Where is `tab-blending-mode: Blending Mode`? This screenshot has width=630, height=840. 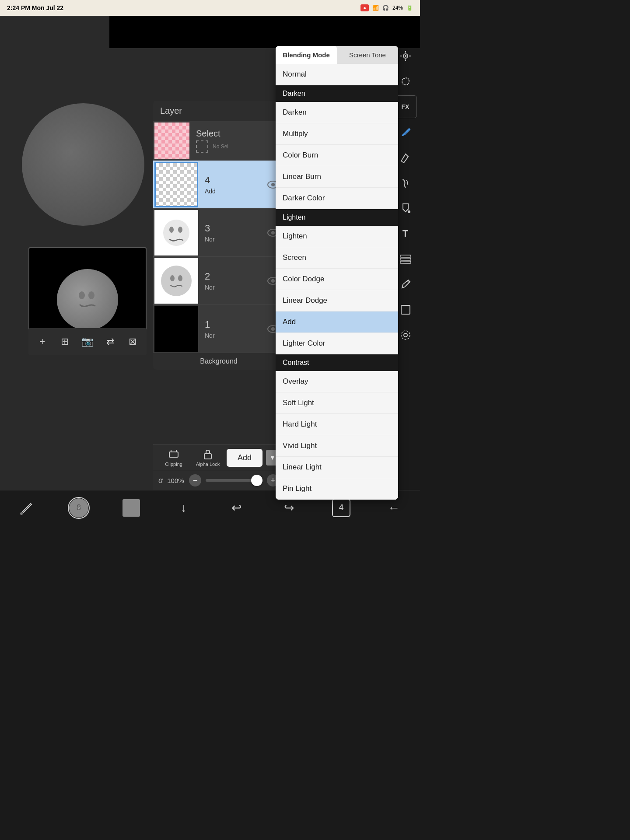
tab-blending-mode: Blending Mode is located at coordinates (306, 55).